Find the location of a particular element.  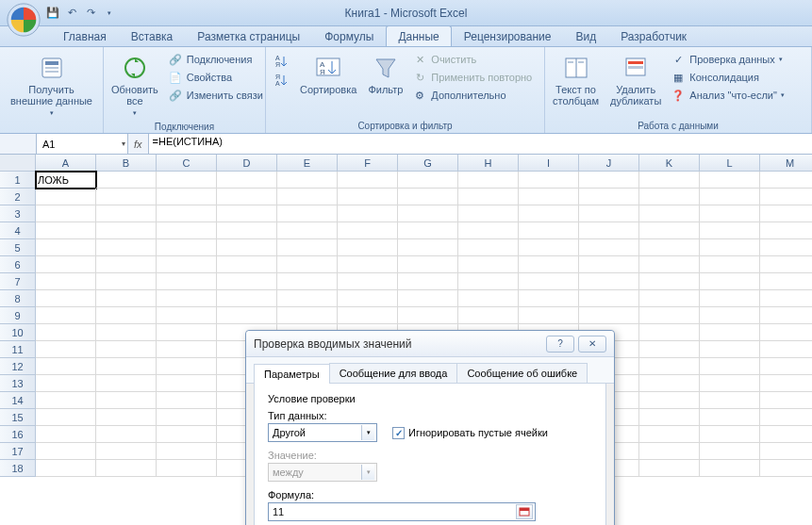

tab-developer: Разработчик is located at coordinates (654, 36).